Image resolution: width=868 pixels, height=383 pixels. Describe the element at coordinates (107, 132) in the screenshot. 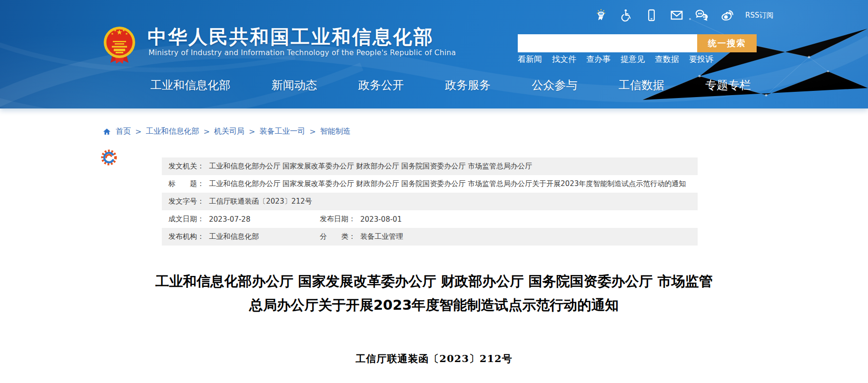

I see `home-icon` at that location.